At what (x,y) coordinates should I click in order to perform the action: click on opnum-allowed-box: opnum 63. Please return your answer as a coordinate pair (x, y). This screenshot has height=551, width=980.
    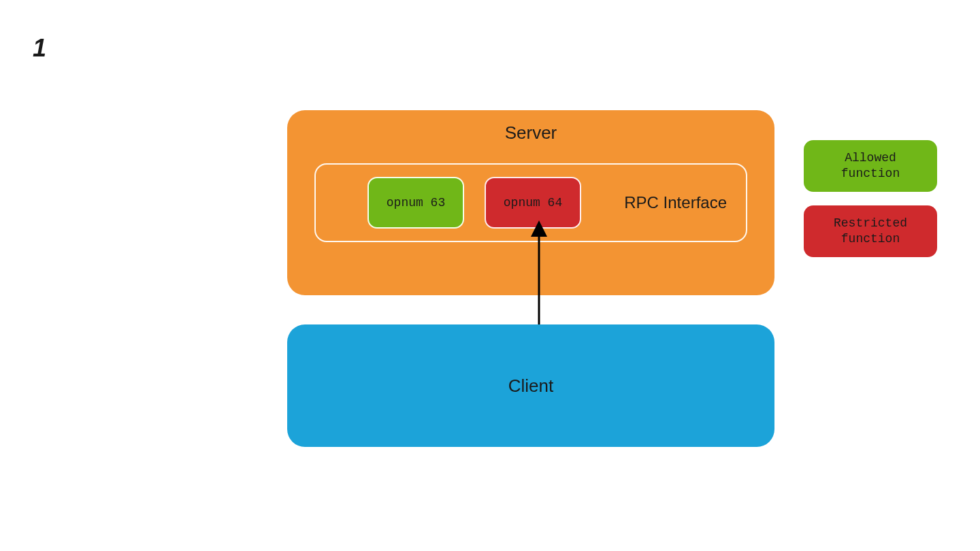
    Looking at the image, I should click on (416, 203).